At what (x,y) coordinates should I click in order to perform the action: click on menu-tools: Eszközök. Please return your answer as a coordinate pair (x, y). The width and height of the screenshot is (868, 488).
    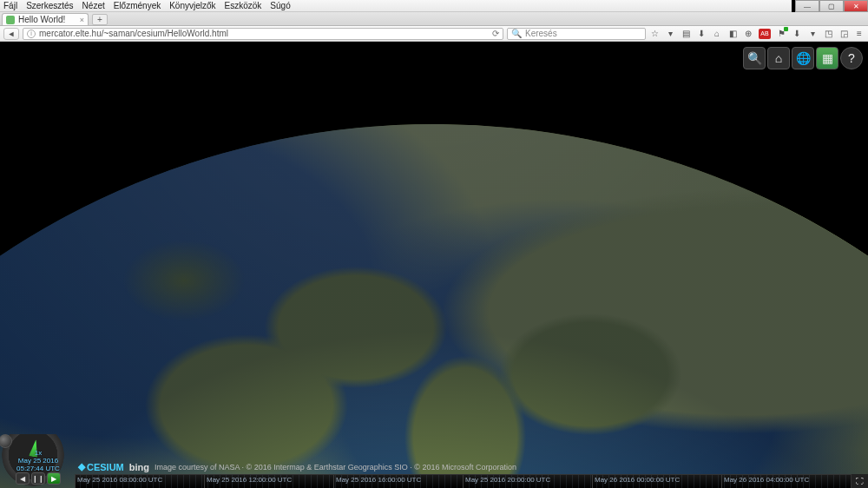
    Looking at the image, I should click on (243, 5).